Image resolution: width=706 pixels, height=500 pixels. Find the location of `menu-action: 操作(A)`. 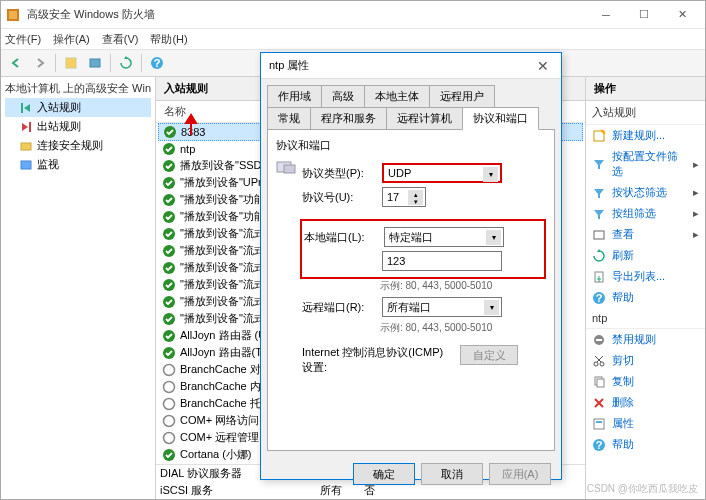

menu-action: 操作(A) is located at coordinates (72, 40).